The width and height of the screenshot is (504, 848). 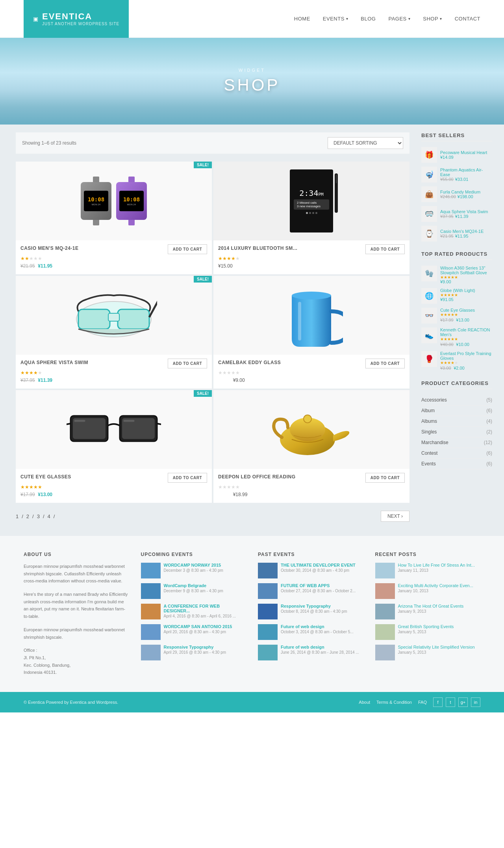 What do you see at coordinates (429, 453) in the screenshot?
I see `category-link: Contest` at bounding box center [429, 453].